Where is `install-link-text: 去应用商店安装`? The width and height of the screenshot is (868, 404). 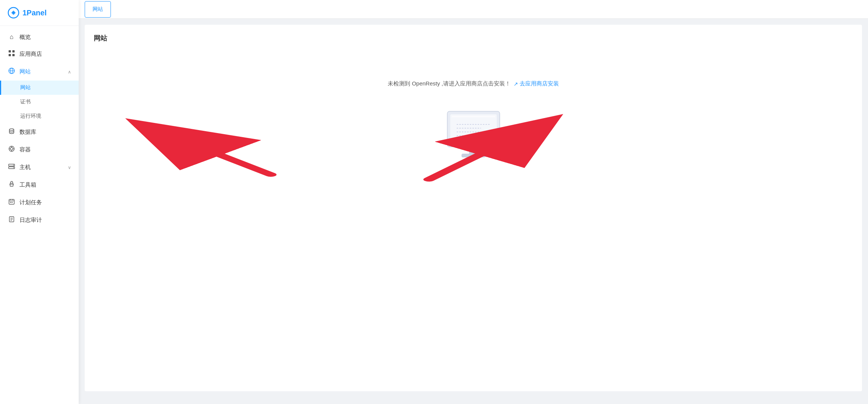
install-link-text: 去应用商店安装 is located at coordinates (539, 84).